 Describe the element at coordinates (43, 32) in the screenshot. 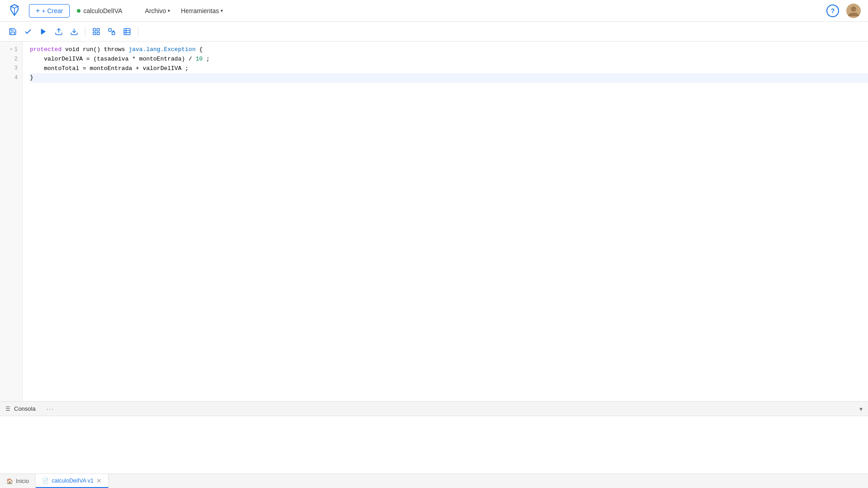

I see `run-button` at that location.